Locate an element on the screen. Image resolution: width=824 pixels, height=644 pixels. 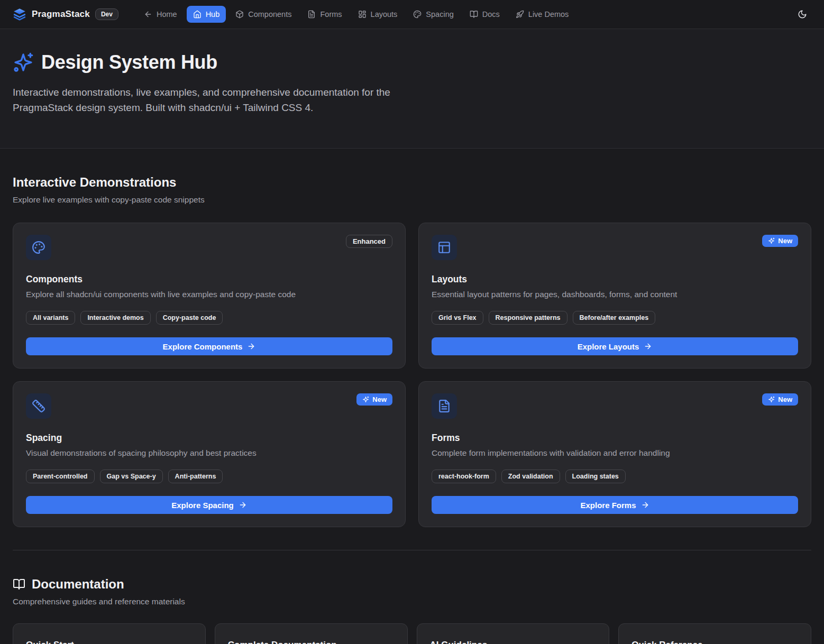
topbar: PragmaStack Dev Home Hub Components Form… is located at coordinates (412, 15).